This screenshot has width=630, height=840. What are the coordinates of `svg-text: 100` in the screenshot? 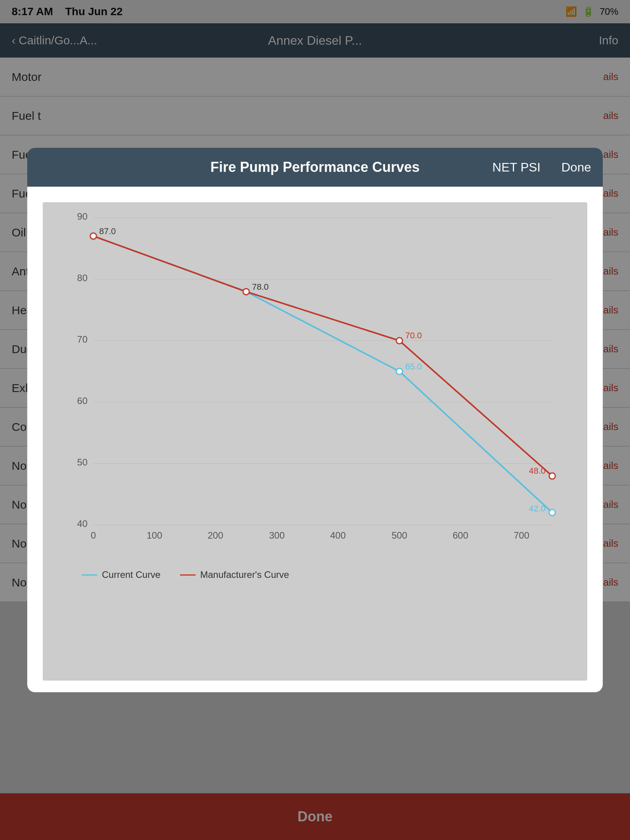 It's located at (154, 535).